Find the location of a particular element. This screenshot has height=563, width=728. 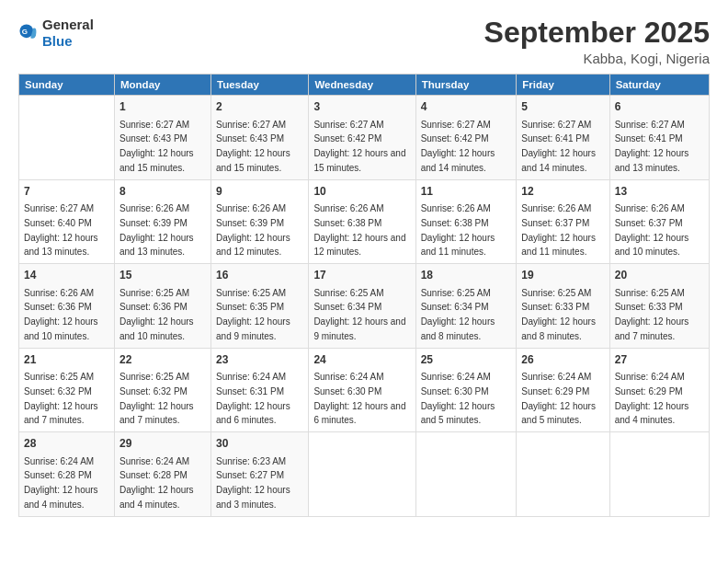

day-number: 13 is located at coordinates (660, 191).